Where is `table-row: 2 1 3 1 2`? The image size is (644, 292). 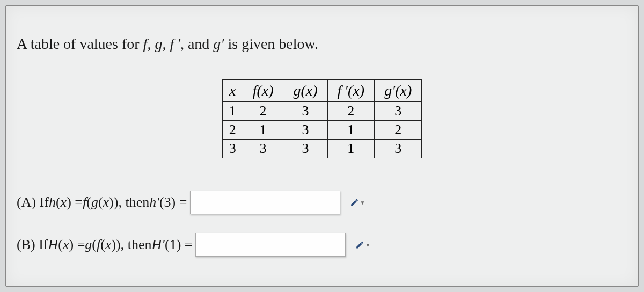 table-row: 2 1 3 1 2 is located at coordinates (322, 130).